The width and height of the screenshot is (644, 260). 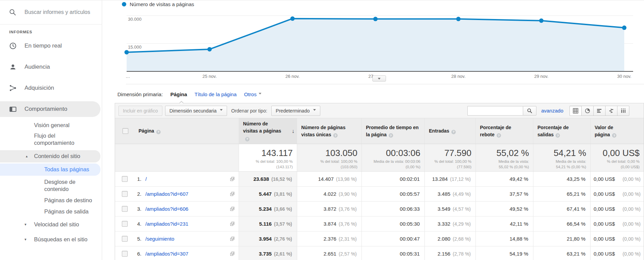 I want to click on page-link: /seguimiento, so click(x=188, y=239).